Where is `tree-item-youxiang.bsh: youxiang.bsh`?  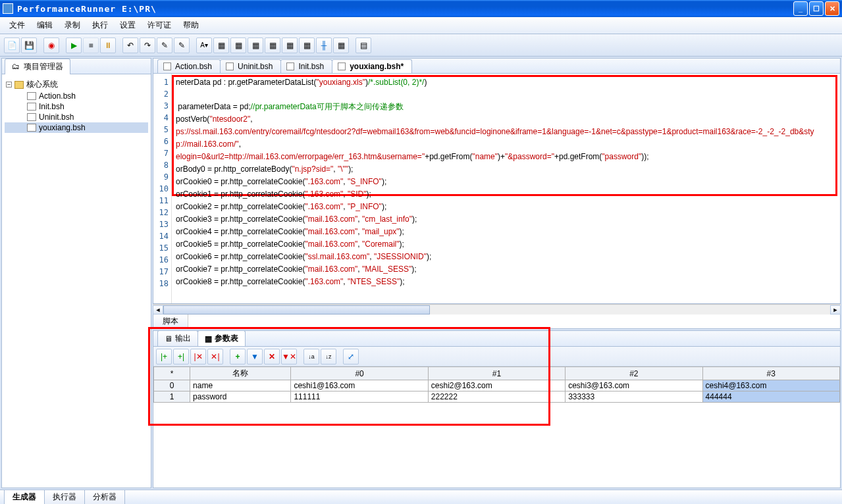 tree-item-youxiang.bsh: youxiang.bsh is located at coordinates (76, 128).